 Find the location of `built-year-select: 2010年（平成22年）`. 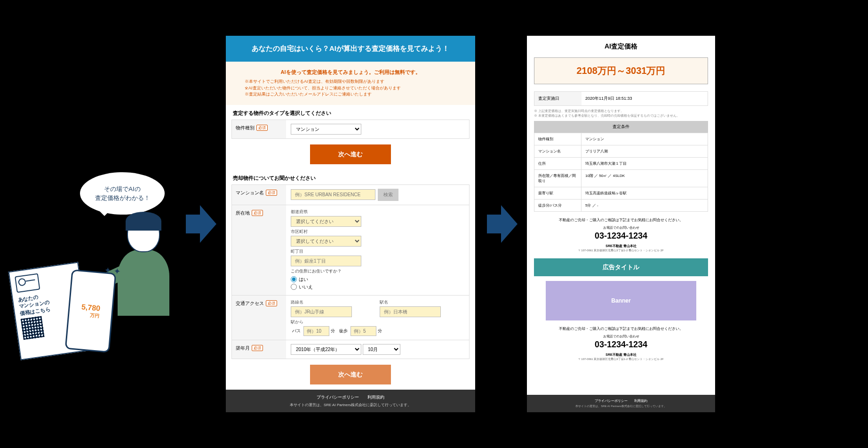

built-year-select: 2010年（平成22年） is located at coordinates (326, 349).